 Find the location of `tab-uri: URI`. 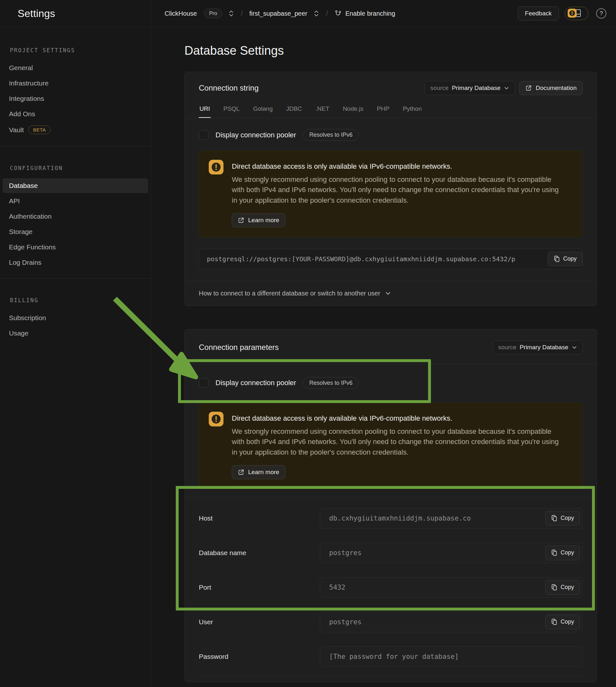

tab-uri: URI is located at coordinates (204, 111).